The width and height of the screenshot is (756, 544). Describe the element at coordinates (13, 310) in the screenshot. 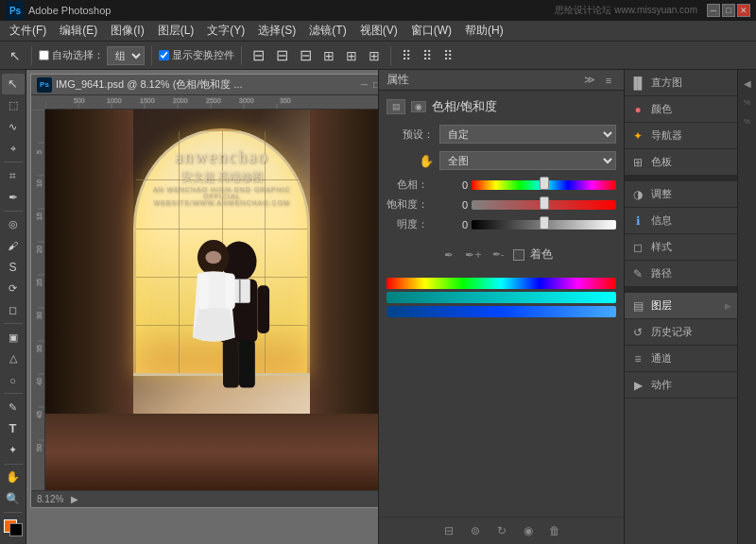

I see `eraser-tool: ◻` at that location.